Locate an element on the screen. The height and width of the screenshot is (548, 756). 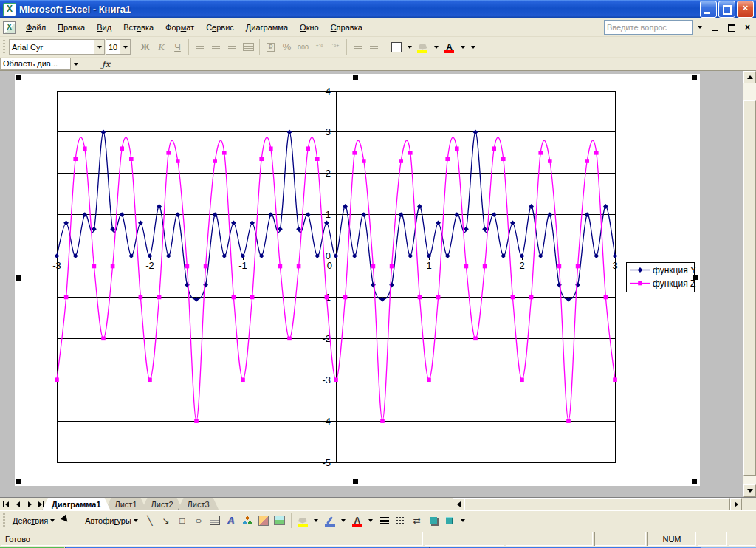
scroll-down-button is located at coordinates (750, 490).